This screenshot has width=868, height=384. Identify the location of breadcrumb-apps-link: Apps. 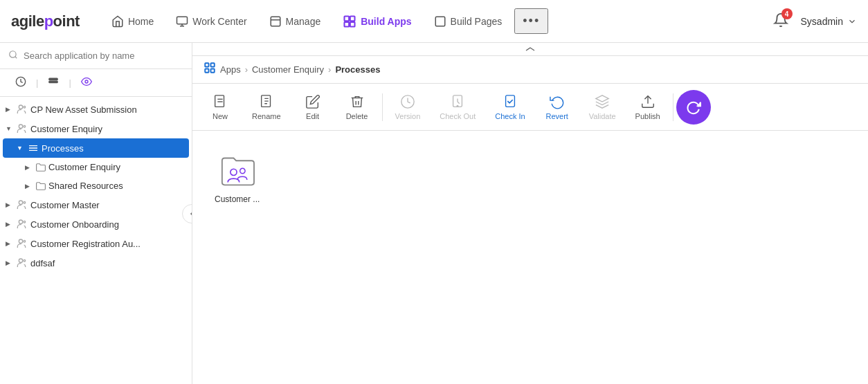
(230, 69).